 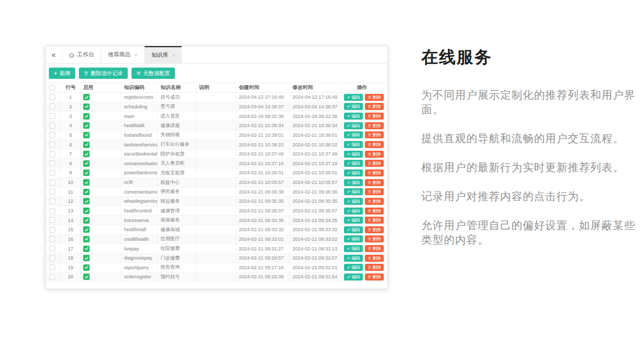 I want to click on tab-knowledge-base: 知识库 ×, so click(x=163, y=55).